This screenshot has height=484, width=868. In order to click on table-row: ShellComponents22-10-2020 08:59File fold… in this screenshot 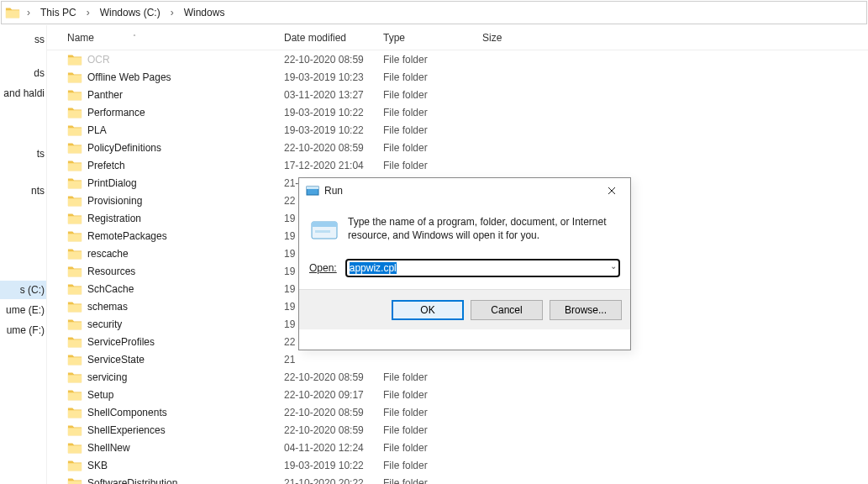, I will do `click(457, 412)`.